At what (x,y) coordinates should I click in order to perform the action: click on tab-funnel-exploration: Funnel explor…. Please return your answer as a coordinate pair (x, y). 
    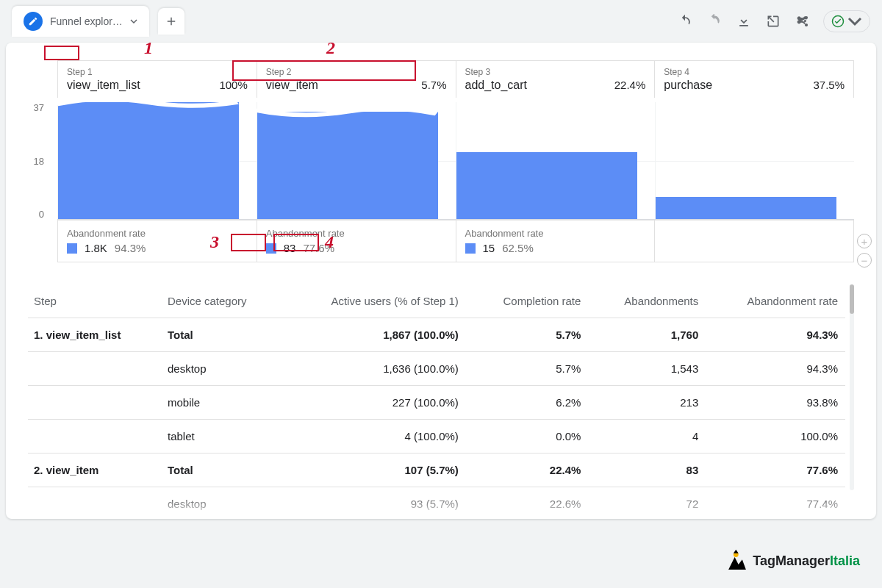
    Looking at the image, I should click on (81, 21).